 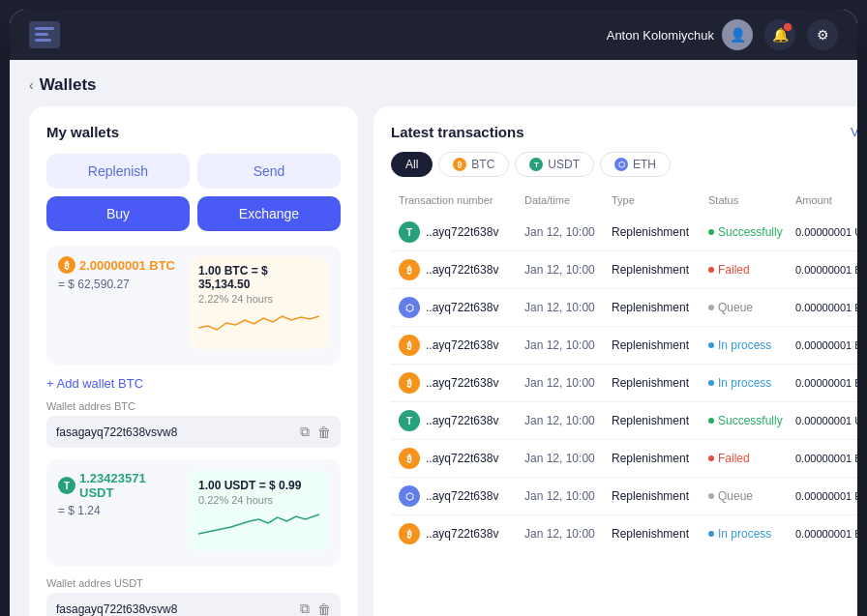 What do you see at coordinates (752, 421) in the screenshot?
I see `tx-status-5: Successfully` at bounding box center [752, 421].